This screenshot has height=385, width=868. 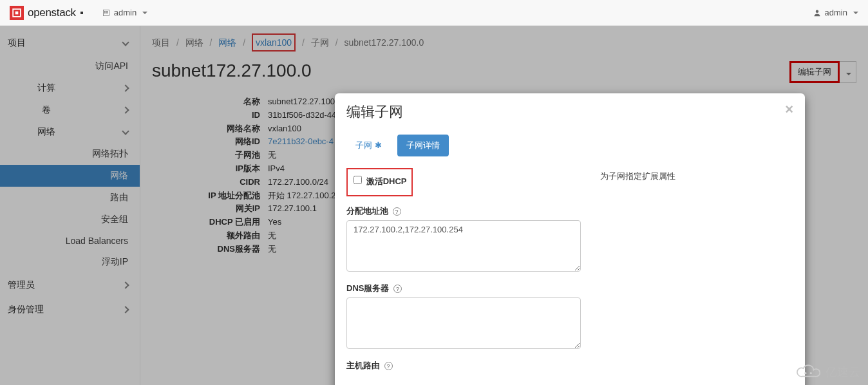 I want to click on breadcrumb-link: 网络, so click(x=227, y=42).